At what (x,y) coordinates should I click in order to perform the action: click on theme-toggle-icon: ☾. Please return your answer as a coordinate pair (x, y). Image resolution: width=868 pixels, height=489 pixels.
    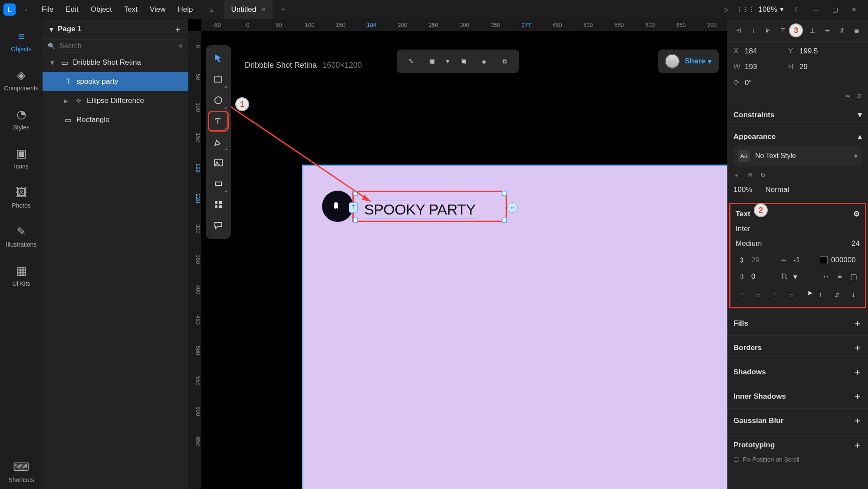
    Looking at the image, I should click on (797, 10).